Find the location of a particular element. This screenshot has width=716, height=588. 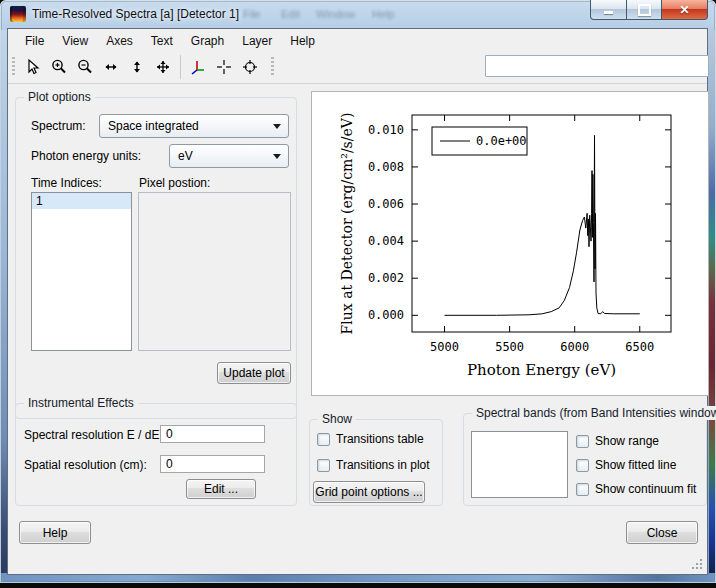

menu-layer: Layer is located at coordinates (257, 41).